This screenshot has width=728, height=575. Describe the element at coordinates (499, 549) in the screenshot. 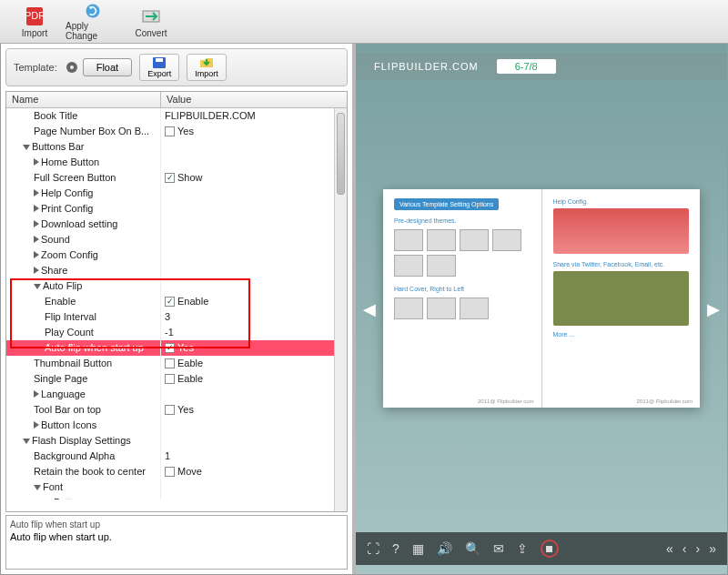

I see `email-icon: ✉` at that location.